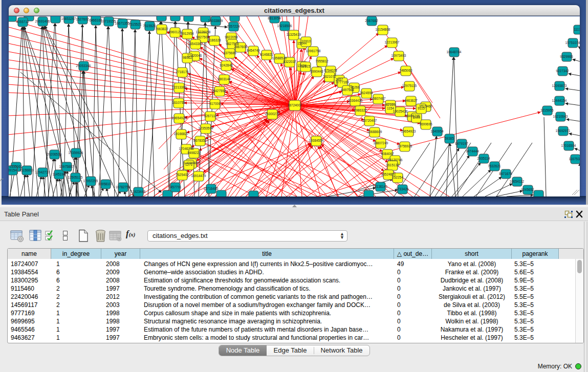 The height and width of the screenshot is (372, 588). Describe the element at coordinates (67, 167) in the screenshot. I see `svg-text: 10975887` at that location.